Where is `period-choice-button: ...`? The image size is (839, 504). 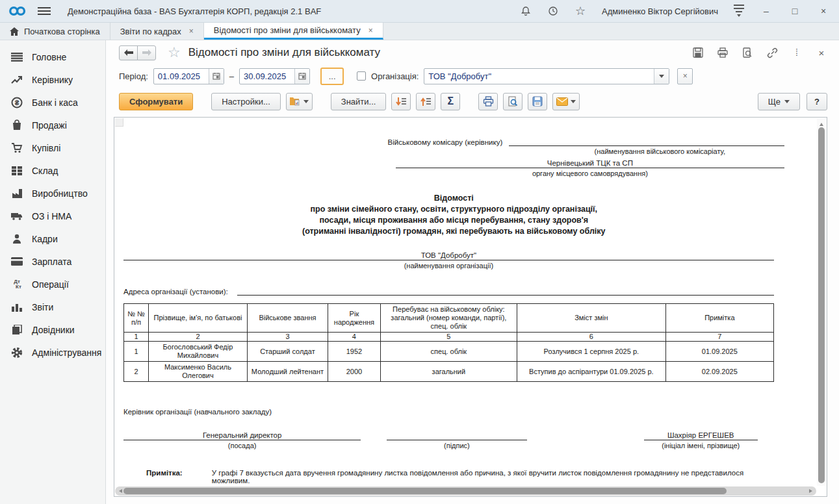 period-choice-button: ... is located at coordinates (332, 77).